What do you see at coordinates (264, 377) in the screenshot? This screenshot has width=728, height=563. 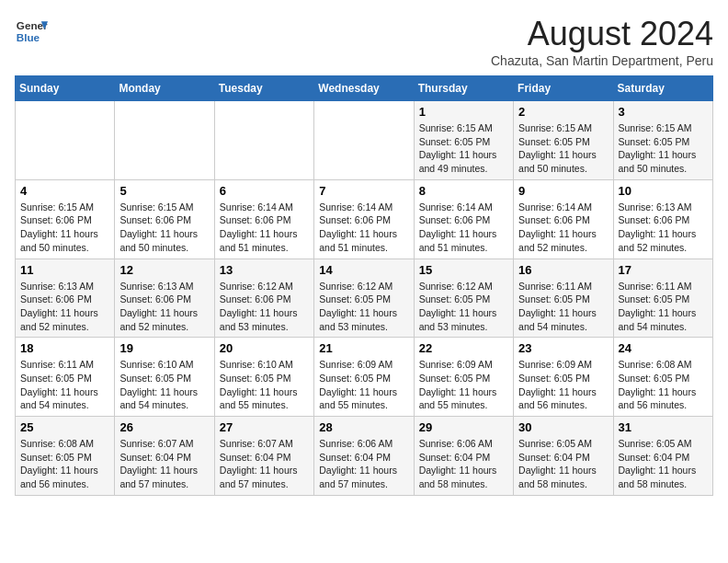 I see `calendar-cell: 20Sunrise: 6:10 AM Sunset: 6:05 PM Dayli…` at bounding box center [264, 377].